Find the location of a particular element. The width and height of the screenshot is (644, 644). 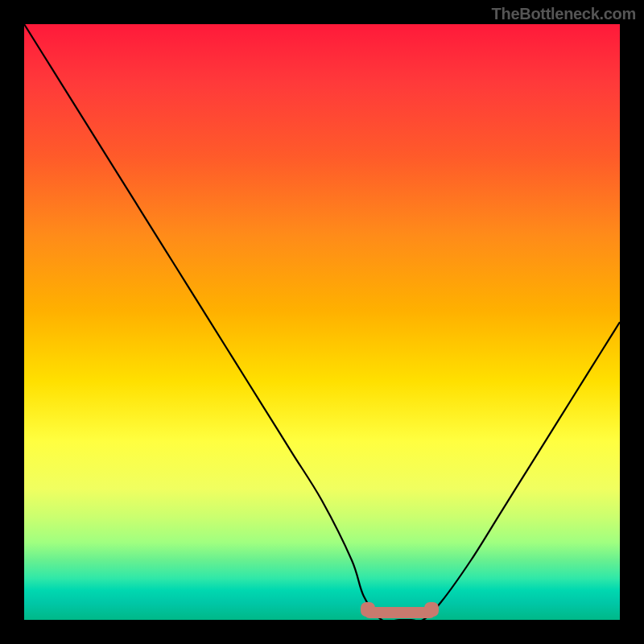

flat-region-marker-right is located at coordinates (431, 609).